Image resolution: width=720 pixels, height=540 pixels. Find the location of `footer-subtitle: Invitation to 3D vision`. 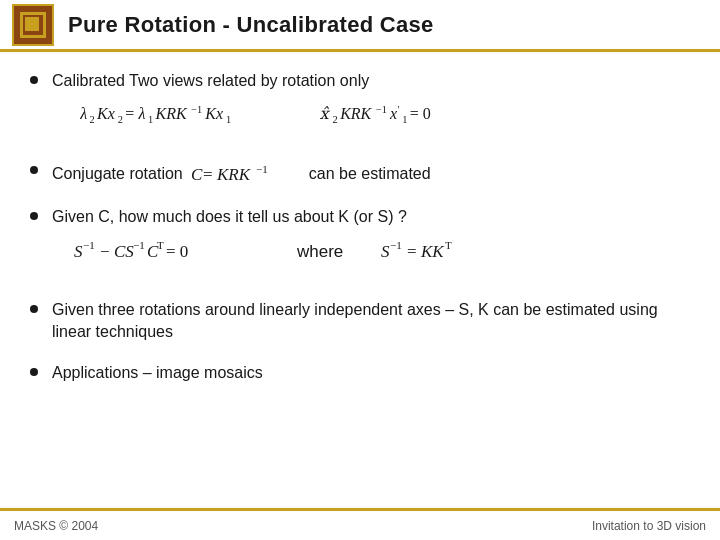

footer-subtitle: Invitation to 3D vision is located at coordinates (649, 526).